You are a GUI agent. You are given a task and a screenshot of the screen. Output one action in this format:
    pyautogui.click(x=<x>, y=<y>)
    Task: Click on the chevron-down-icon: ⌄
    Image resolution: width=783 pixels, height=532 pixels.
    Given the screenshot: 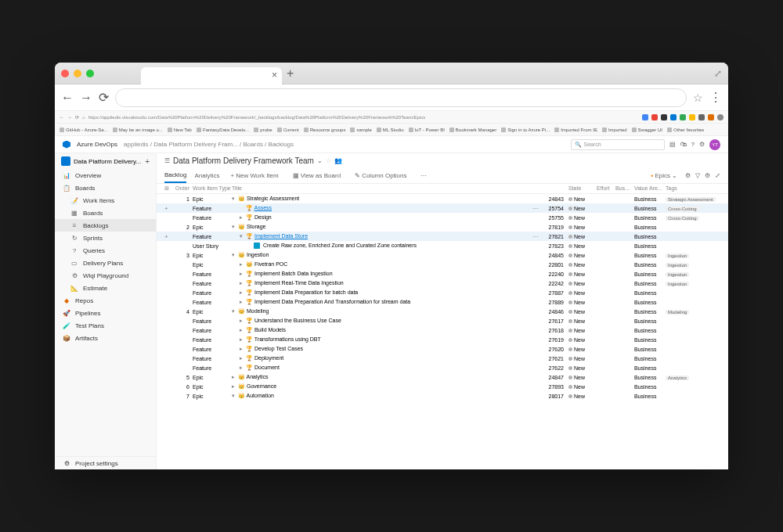 What is the action you would take?
    pyautogui.click(x=319, y=161)
    